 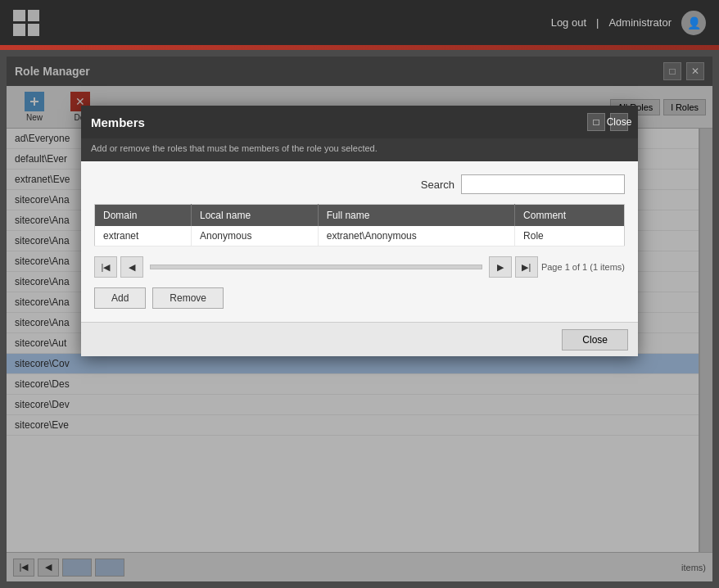 I want to click on action-row: Add Remove, so click(x=360, y=298).